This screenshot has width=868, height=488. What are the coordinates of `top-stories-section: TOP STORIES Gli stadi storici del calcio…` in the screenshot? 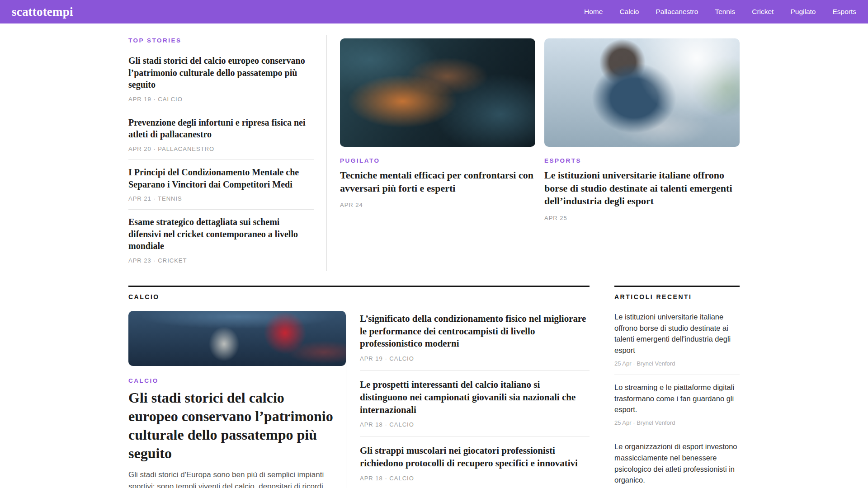 It's located at (228, 153).